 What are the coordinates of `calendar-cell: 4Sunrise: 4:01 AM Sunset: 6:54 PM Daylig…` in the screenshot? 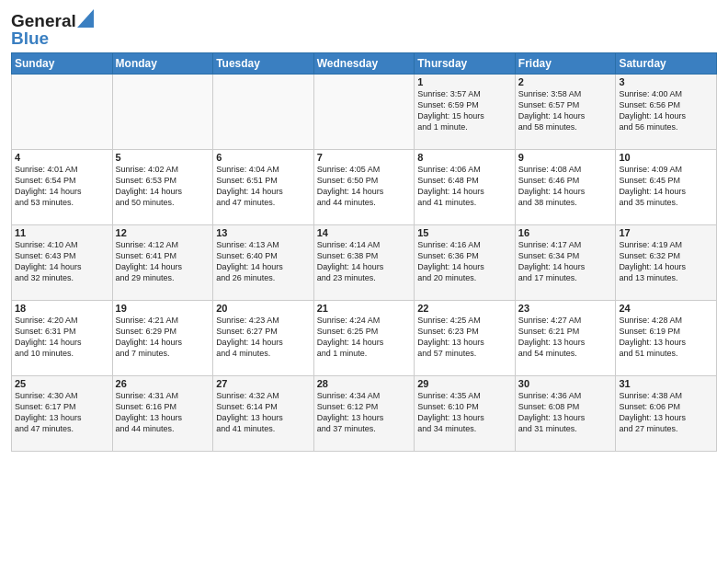 It's located at (63, 188).